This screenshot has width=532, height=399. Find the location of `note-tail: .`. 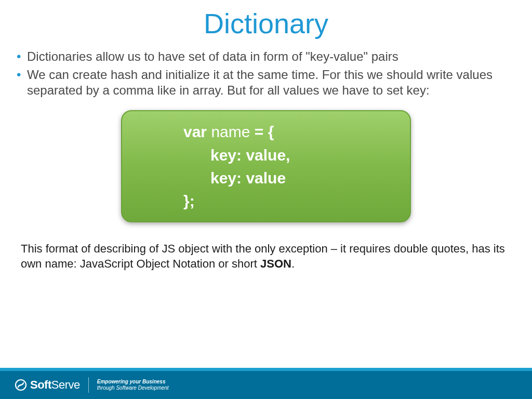

note-tail: . is located at coordinates (293, 264).